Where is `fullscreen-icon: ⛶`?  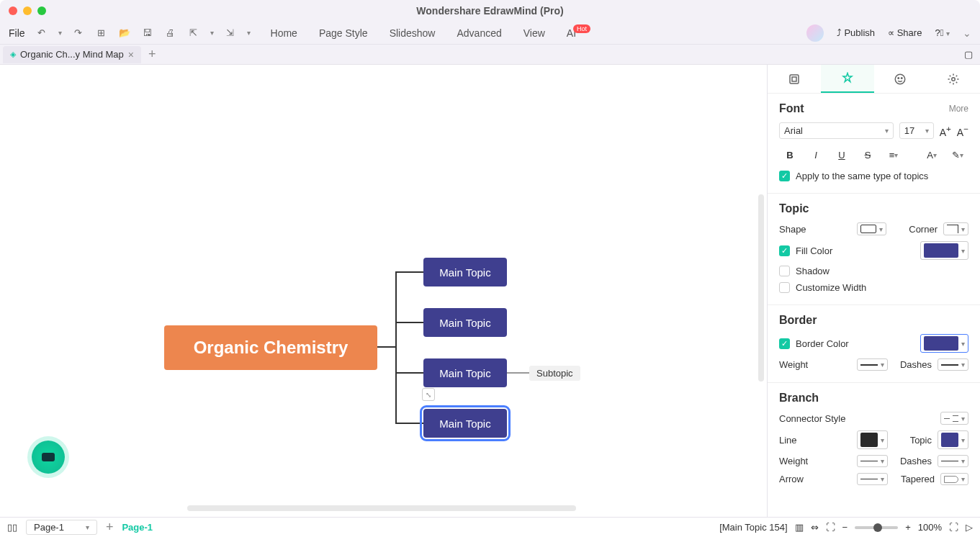 fullscreen-icon: ⛶ is located at coordinates (953, 527).